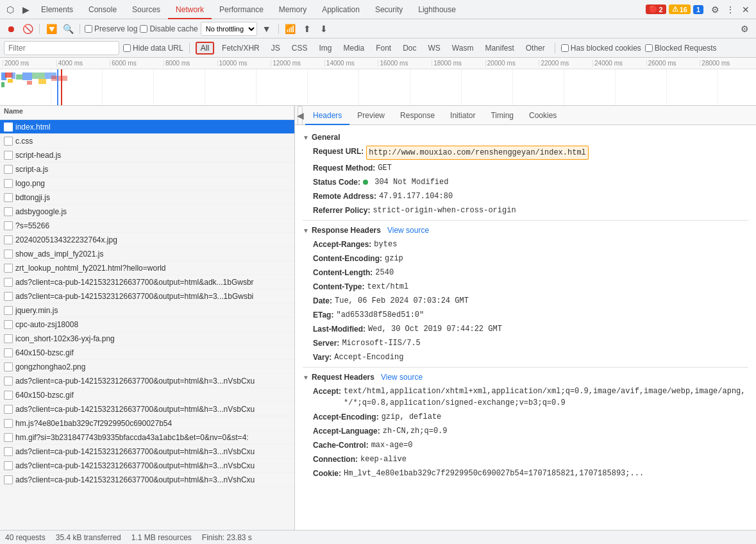 This screenshot has height=544, width=756. I want to click on filter-icon: 🔽, so click(51, 29).